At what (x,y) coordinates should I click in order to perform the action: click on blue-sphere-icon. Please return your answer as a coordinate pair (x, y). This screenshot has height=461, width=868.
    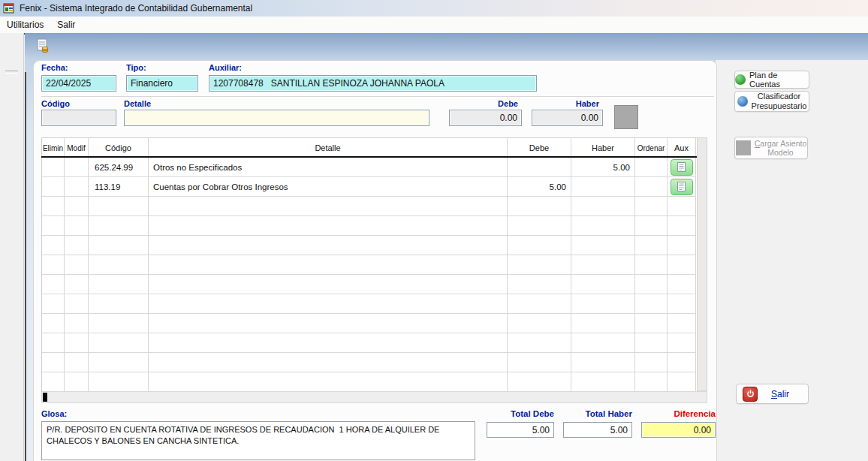
    Looking at the image, I should click on (743, 101).